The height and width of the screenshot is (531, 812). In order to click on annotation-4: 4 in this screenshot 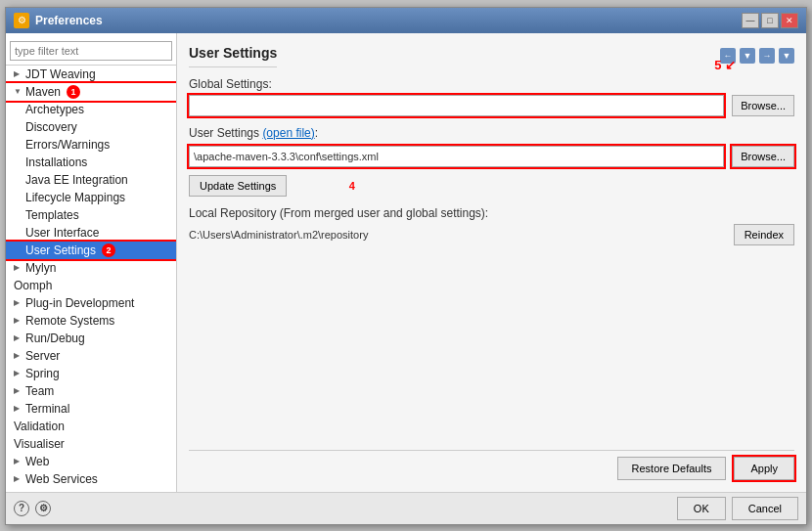, I will do `click(352, 186)`.